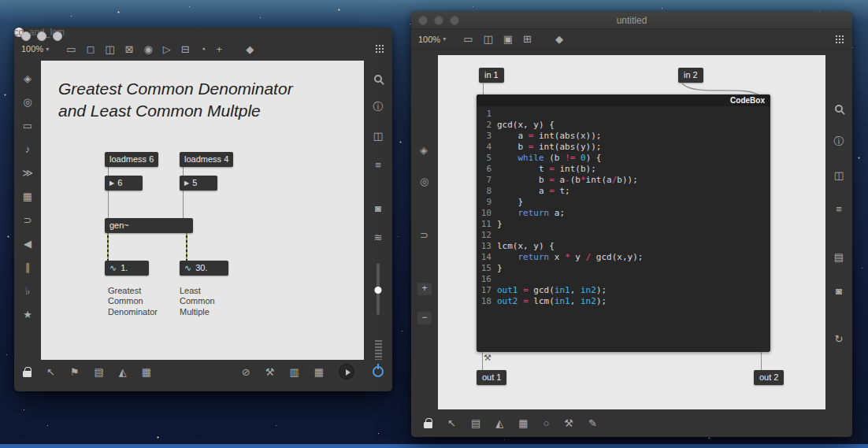 This screenshot has width=868, height=448. I want to click on pencil-icon: ✎, so click(592, 424).